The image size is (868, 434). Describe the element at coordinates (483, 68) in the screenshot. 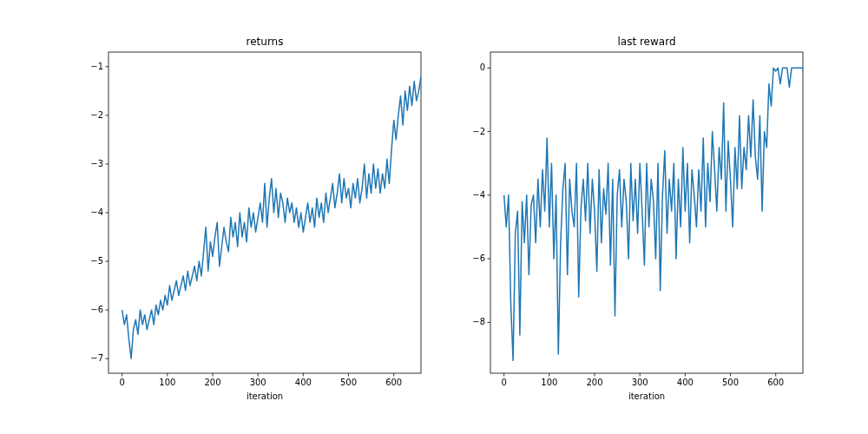

I see `y-tick-label: 0` at that location.